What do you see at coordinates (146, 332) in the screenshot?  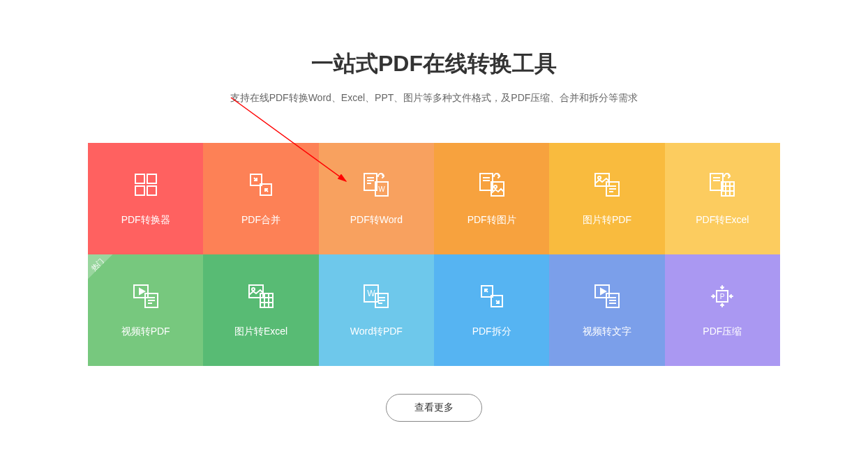 I see `tile-label: 视频转PDF` at bounding box center [146, 332].